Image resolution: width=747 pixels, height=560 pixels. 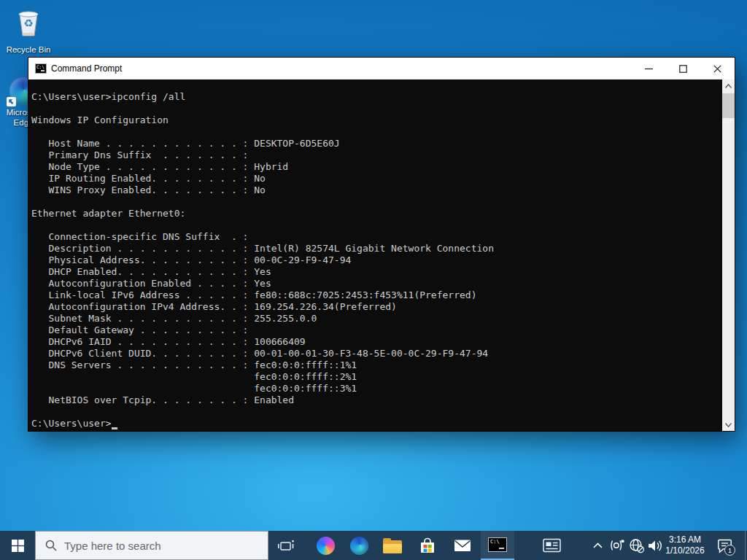 I want to click on recycle-bin-icon: ♻ Recycle Bin, so click(x=28, y=31).